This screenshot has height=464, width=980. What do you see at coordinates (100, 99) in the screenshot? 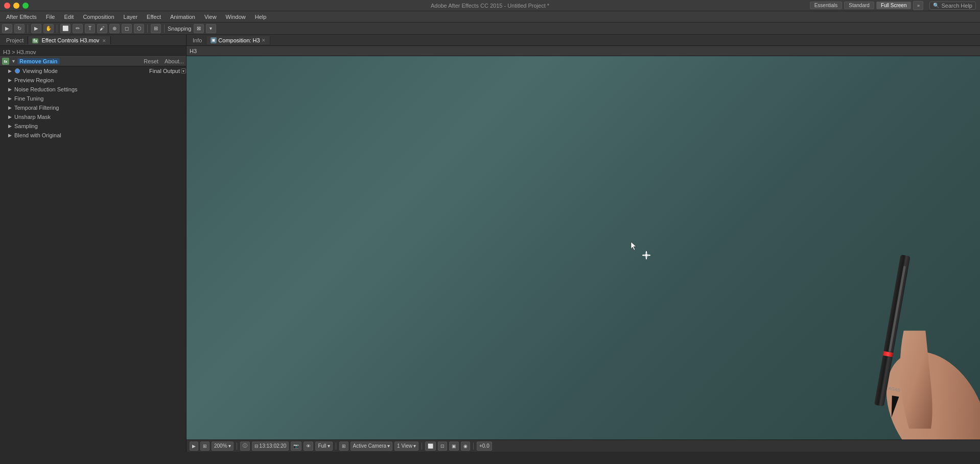
I see `fine-tuning-label: Fine Tuning` at bounding box center [100, 99].